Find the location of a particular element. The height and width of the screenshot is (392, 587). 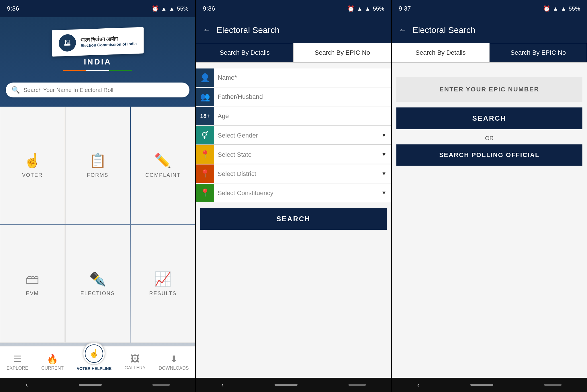

app-header-3: ← Electoral Search is located at coordinates (490, 30).